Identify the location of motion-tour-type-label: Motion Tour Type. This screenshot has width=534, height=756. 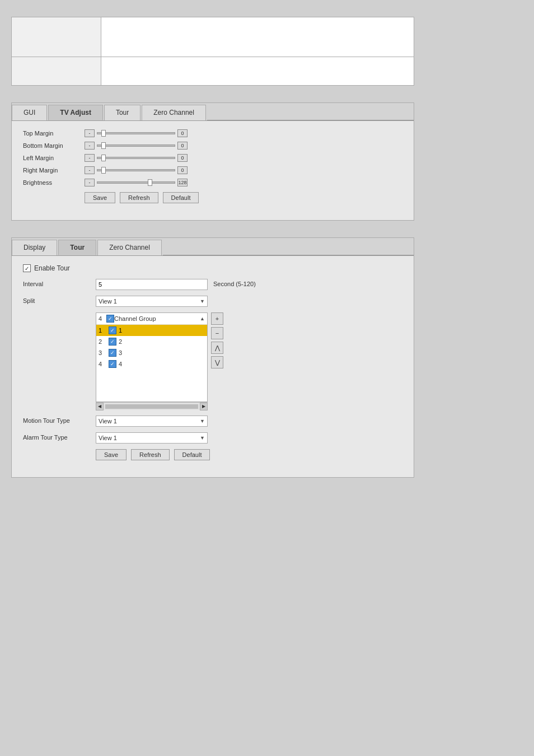
(59, 420).